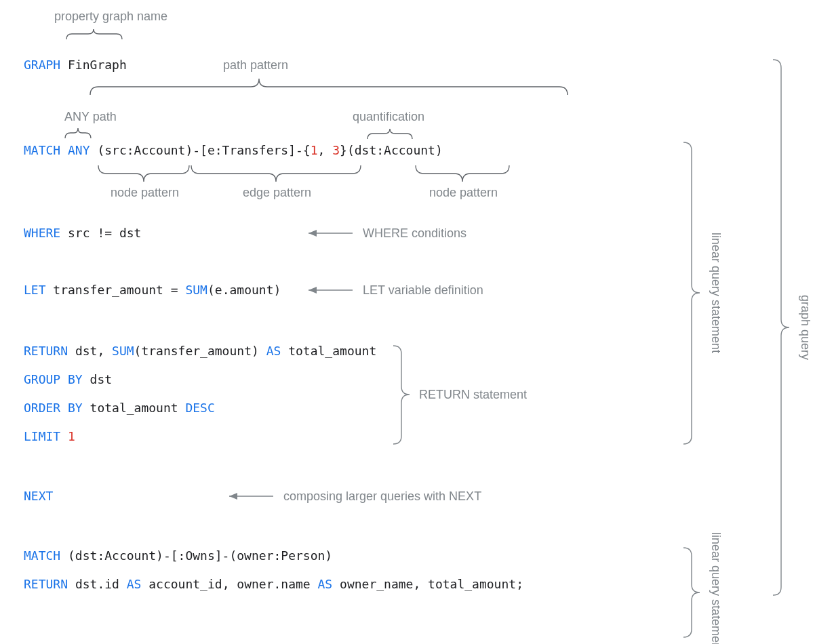  I want to click on code-line-orderby: ORDER BY total_amount DESC, so click(119, 408).